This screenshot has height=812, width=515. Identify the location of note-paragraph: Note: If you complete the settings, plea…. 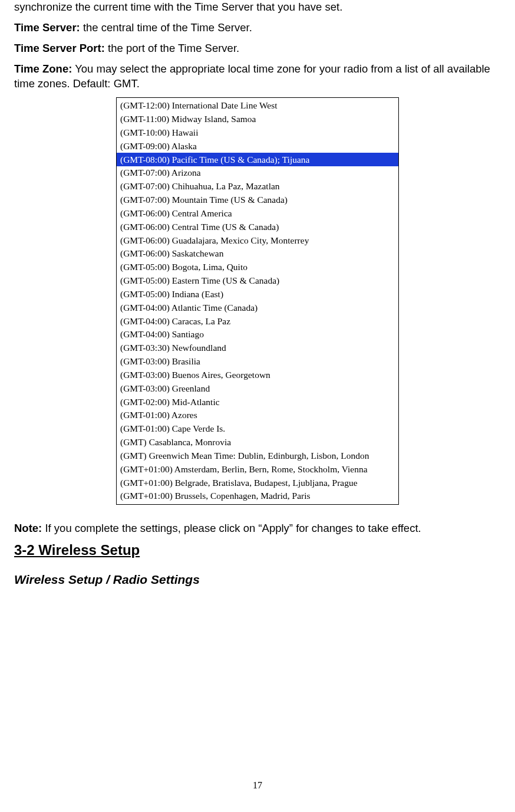
(258, 528).